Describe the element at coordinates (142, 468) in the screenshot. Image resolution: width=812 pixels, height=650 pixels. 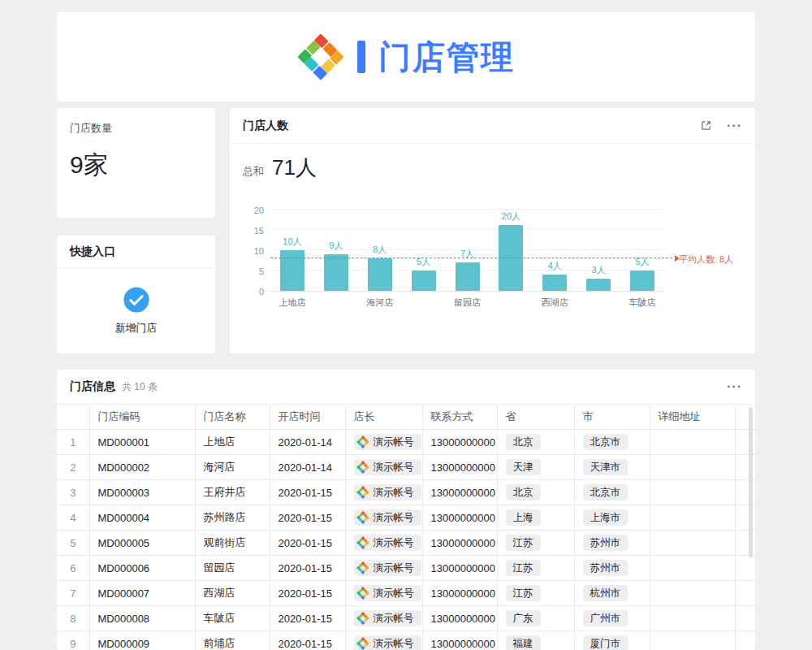
I see `cell-store-code: MD000002` at that location.